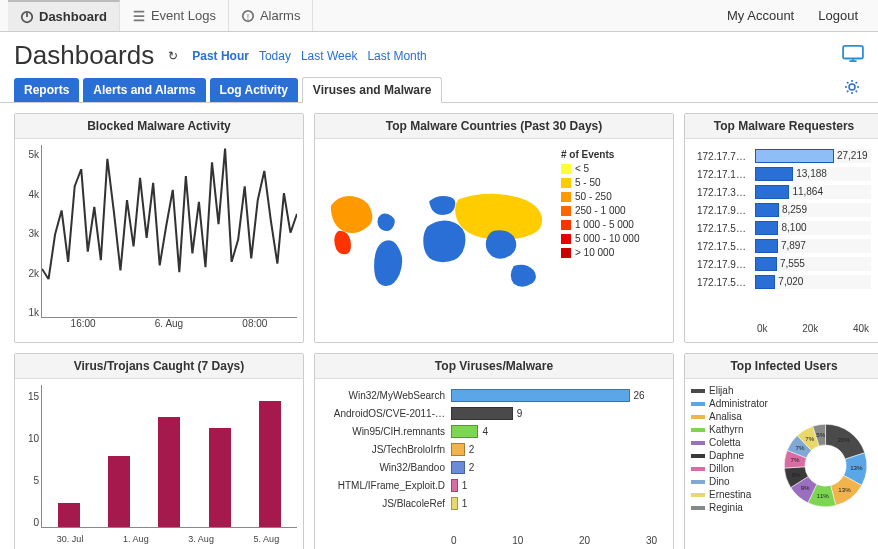  I want to click on top-nav: Dashboard Event Logs ! Alarms My Account…, so click(439, 16).